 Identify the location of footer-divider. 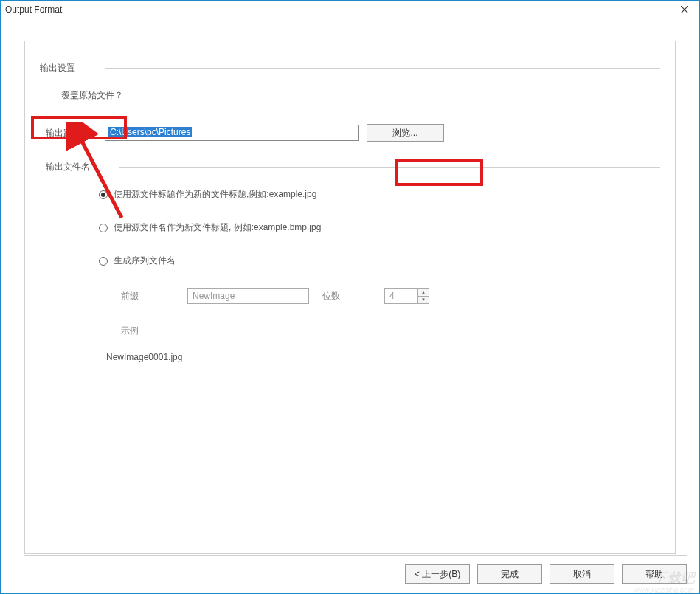
(356, 555).